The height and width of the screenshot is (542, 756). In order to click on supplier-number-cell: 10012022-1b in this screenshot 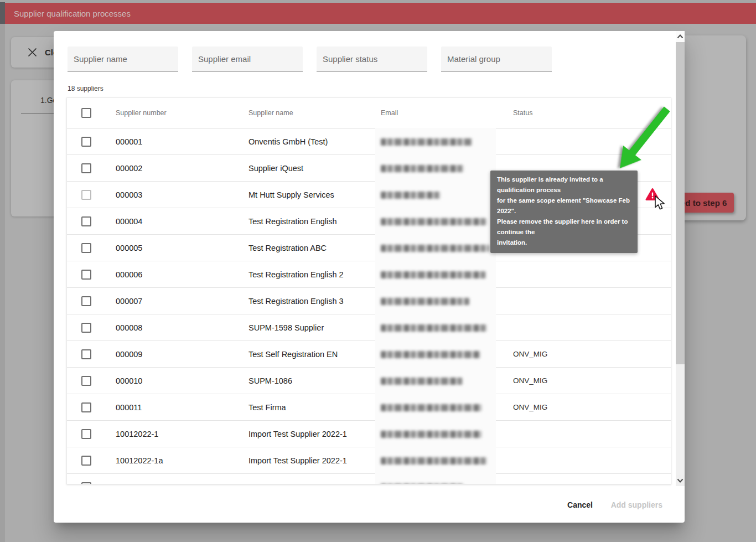, I will do `click(139, 479)`.